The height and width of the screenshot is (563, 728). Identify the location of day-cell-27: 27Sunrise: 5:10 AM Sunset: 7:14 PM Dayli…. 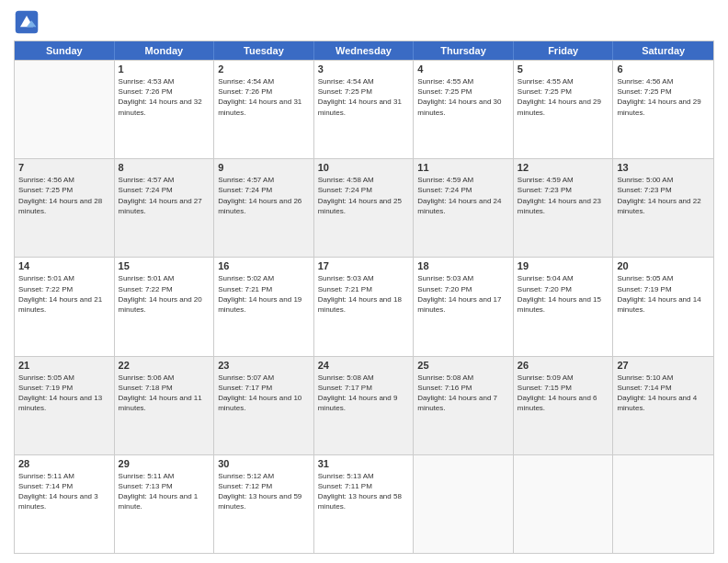
(664, 406).